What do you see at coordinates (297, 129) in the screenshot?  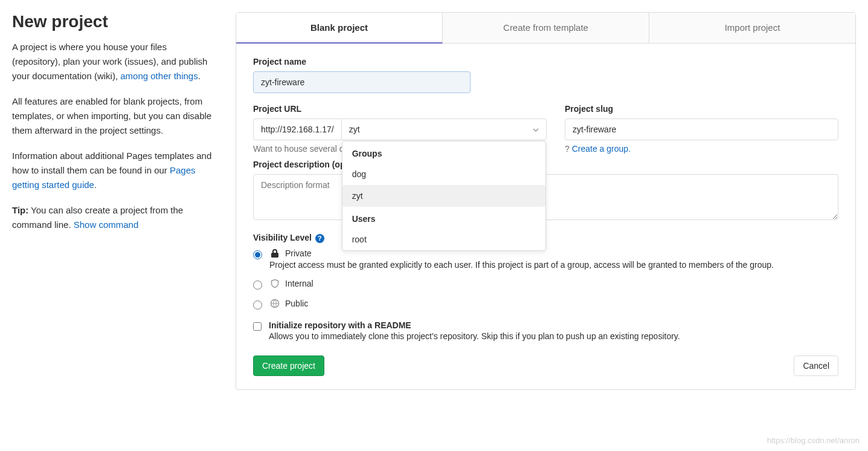 I see `project-url-prefix: http://192.168.1.17/` at bounding box center [297, 129].